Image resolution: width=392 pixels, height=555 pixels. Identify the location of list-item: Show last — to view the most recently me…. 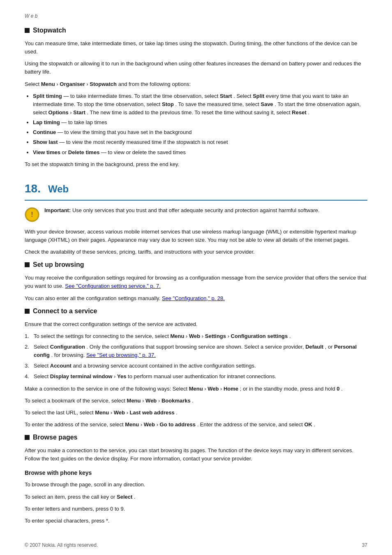
(200, 142).